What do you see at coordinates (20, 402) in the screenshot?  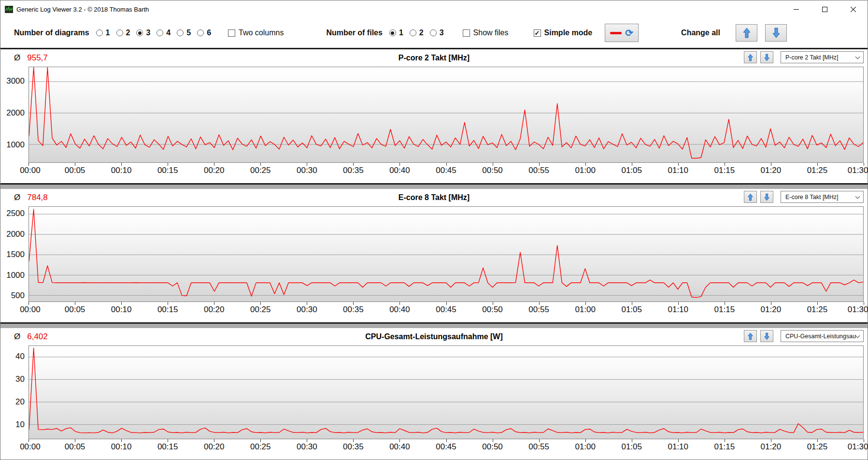 I see `y-tick-label: 20` at bounding box center [20, 402].